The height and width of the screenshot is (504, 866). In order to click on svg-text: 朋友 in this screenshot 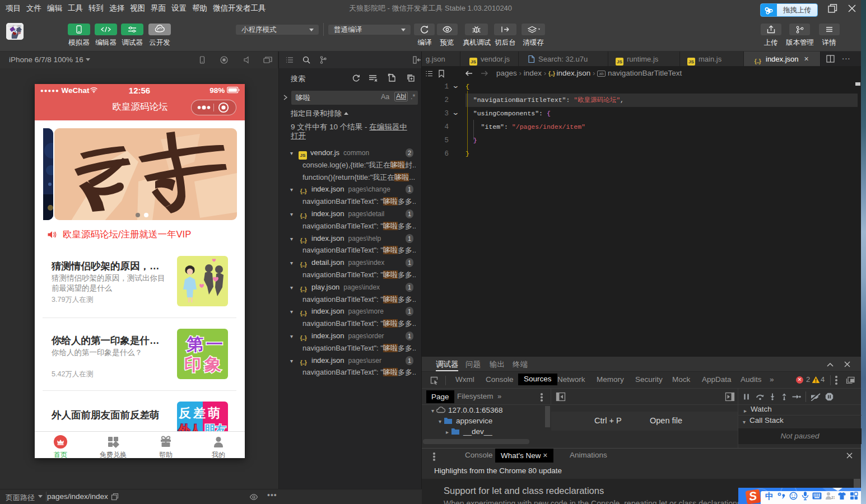, I will do `click(215, 427)`.